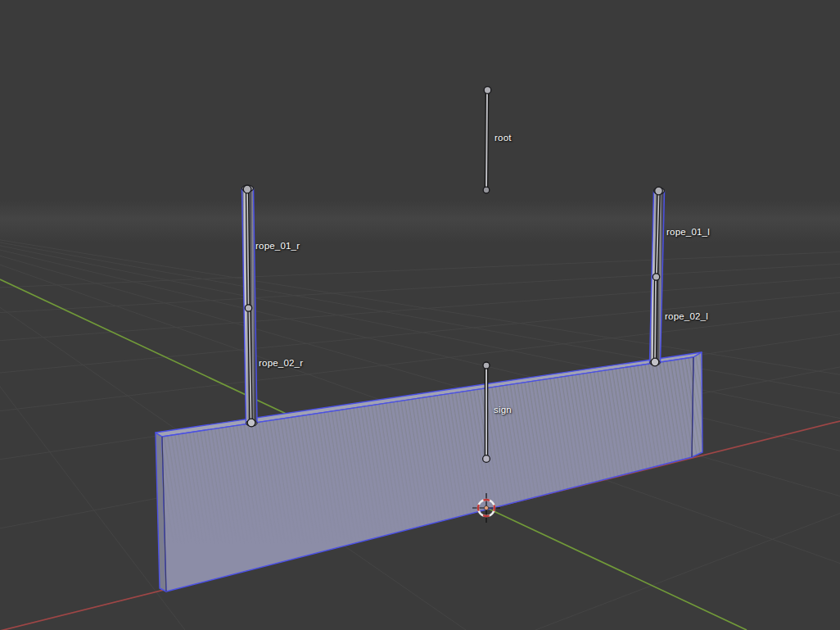 This screenshot has width=840, height=630. I want to click on bone-sign-head-joint, so click(486, 365).